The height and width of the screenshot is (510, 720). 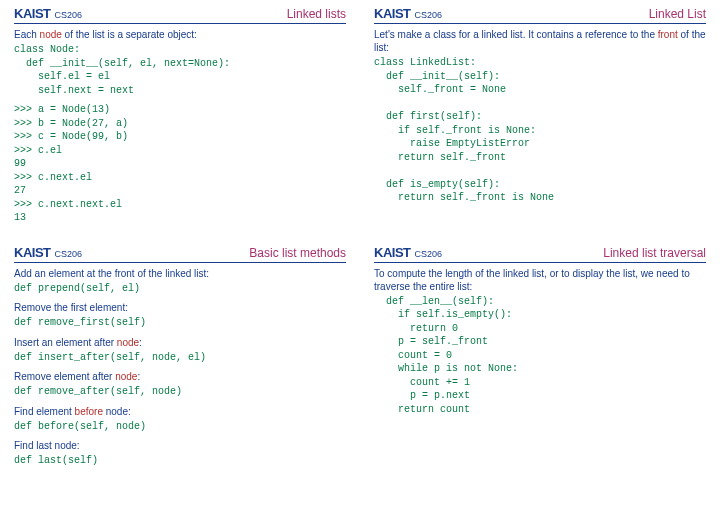 What do you see at coordinates (180, 412) in the screenshot?
I see `method-desc: Find element before node:` at bounding box center [180, 412].